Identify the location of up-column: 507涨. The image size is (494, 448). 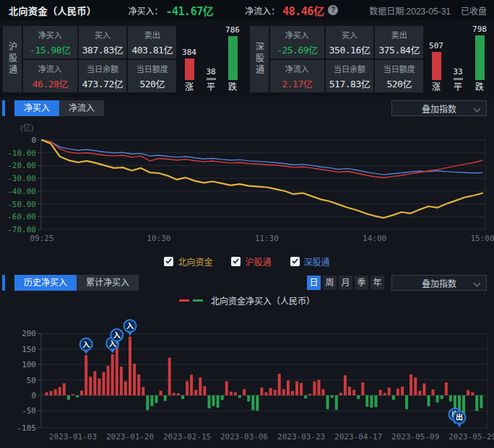
(436, 66).